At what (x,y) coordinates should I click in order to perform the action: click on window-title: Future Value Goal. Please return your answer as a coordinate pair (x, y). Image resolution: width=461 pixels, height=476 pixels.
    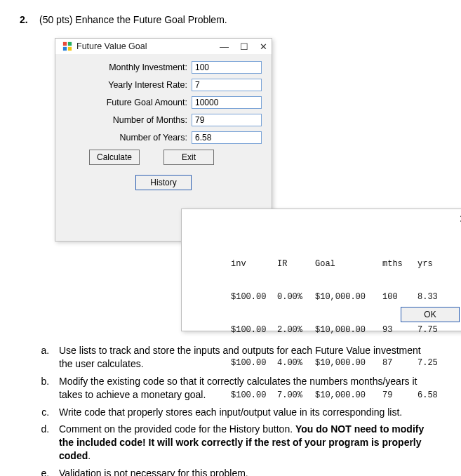
    Looking at the image, I should click on (112, 46).